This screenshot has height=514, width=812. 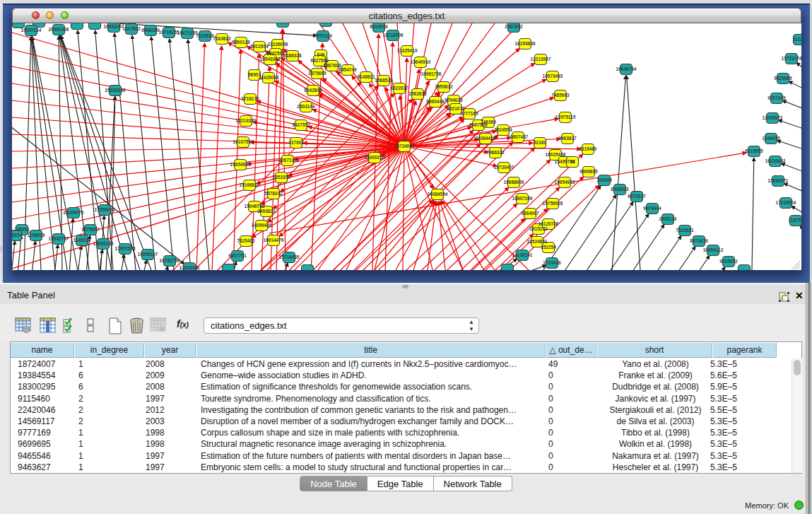 I want to click on svg-text: 1562615, so click(x=418, y=93).